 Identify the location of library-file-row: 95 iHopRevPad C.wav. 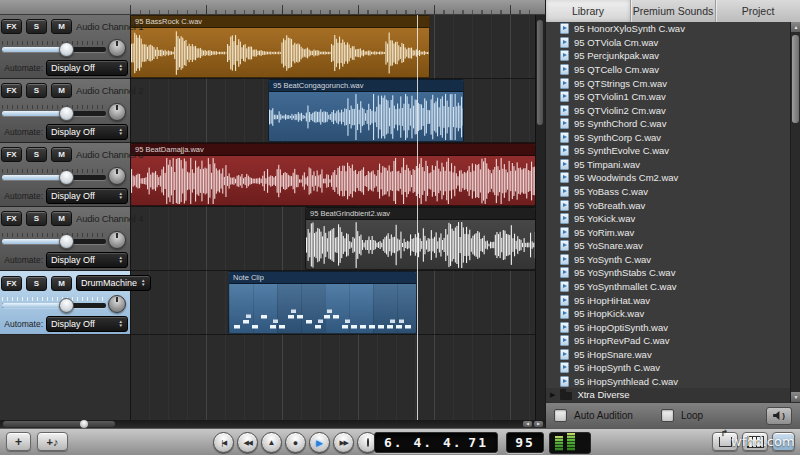
(668, 341).